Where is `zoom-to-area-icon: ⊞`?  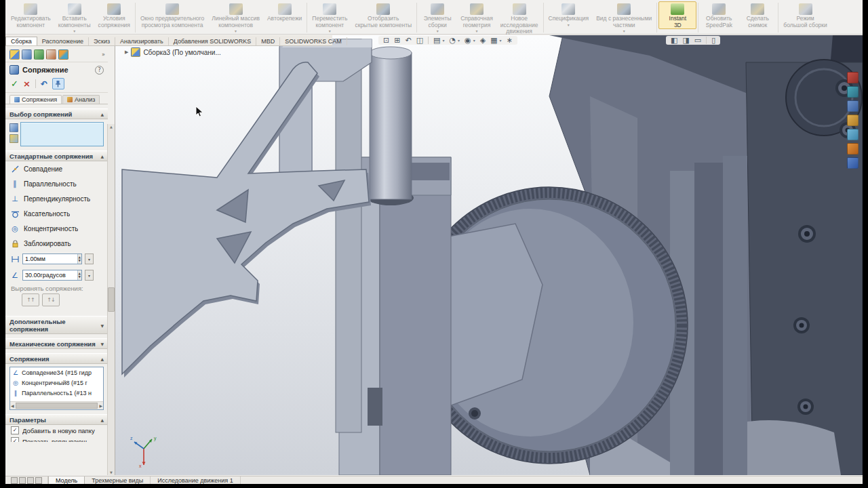 zoom-to-area-icon: ⊞ is located at coordinates (397, 41).